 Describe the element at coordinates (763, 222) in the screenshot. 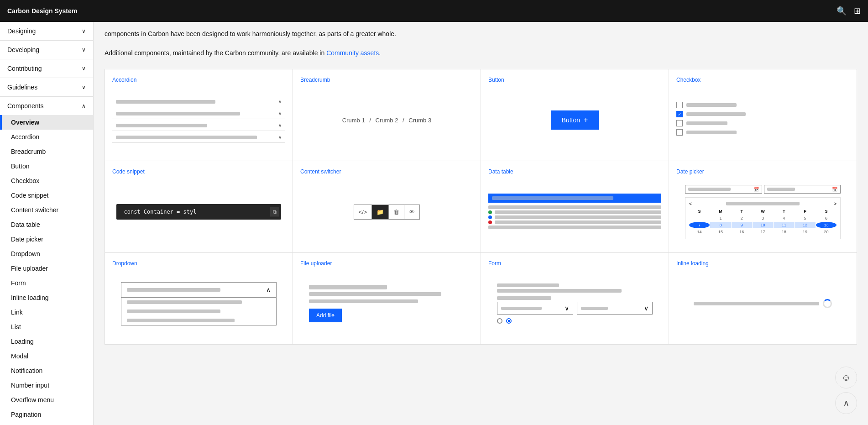

I see `calendar-grid: S M T W T F S 1 2 3` at that location.